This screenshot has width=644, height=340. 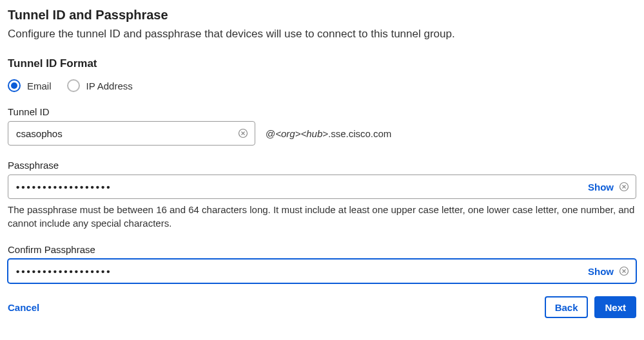 What do you see at coordinates (322, 307) in the screenshot?
I see `footer: Cancel Back Next` at bounding box center [322, 307].